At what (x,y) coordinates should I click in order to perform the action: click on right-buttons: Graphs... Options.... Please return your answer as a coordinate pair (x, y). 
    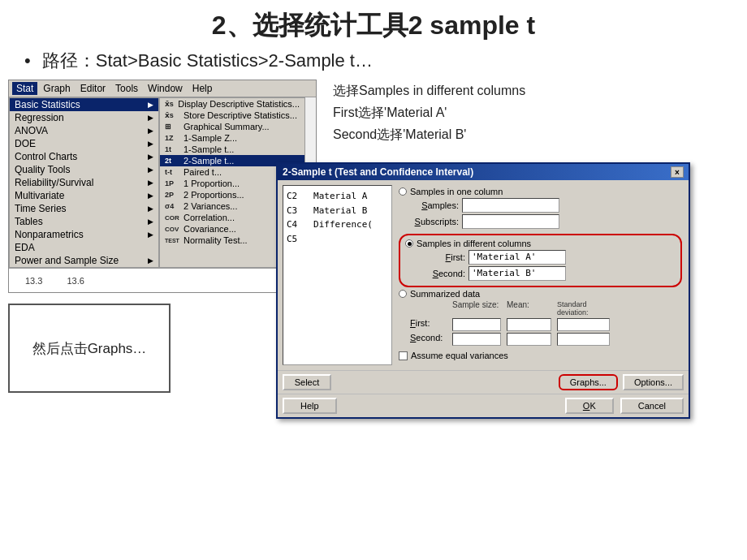
    Looking at the image, I should click on (621, 382).